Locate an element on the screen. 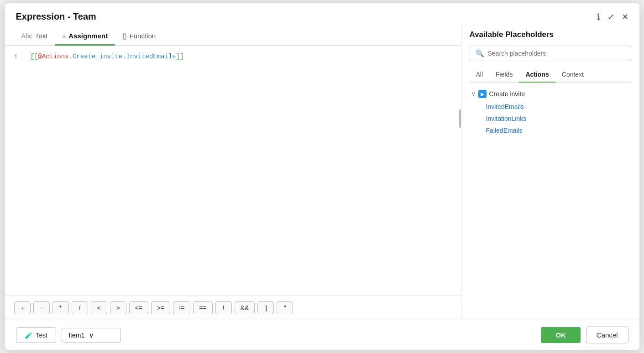 Image resolution: width=644 pixels, height=353 pixels. filter-tabs: All Fields Actions Context is located at coordinates (550, 75).